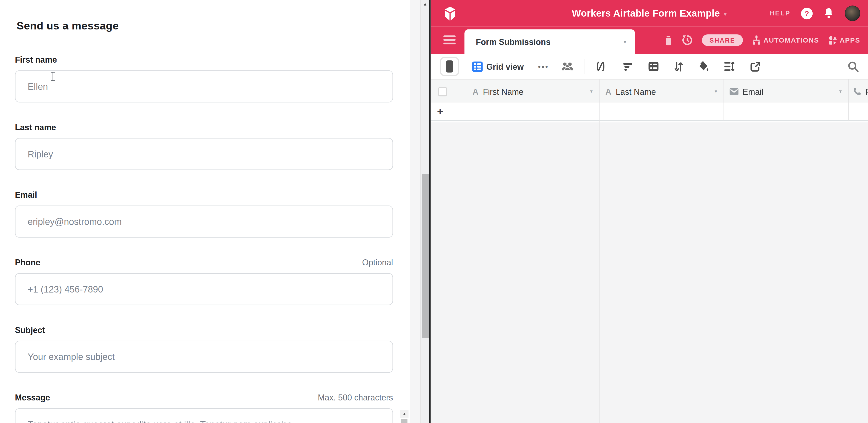 This screenshot has height=423, width=868. I want to click on page-scroll-thumb, so click(425, 256).